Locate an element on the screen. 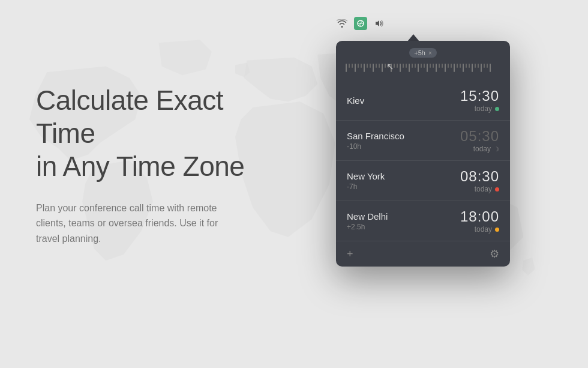  city-row-newyork: New York -7h 08:30 today is located at coordinates (423, 180).